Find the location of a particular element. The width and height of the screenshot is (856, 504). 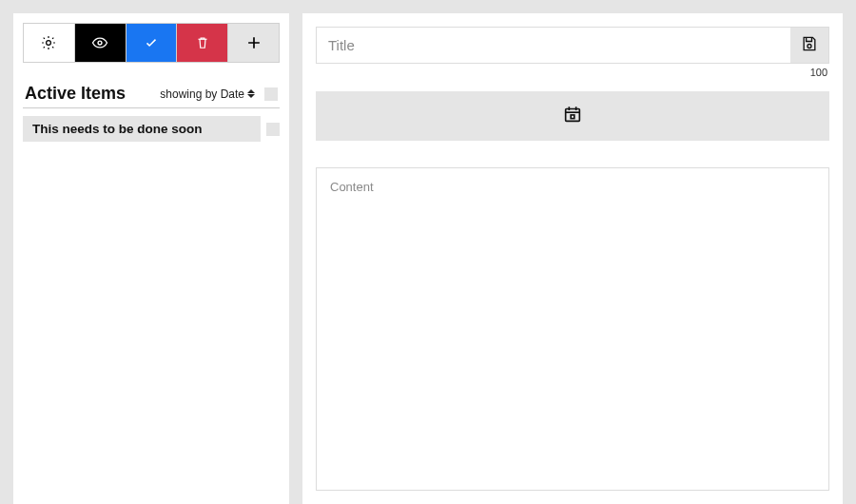

tab-settings is located at coordinates (49, 43).